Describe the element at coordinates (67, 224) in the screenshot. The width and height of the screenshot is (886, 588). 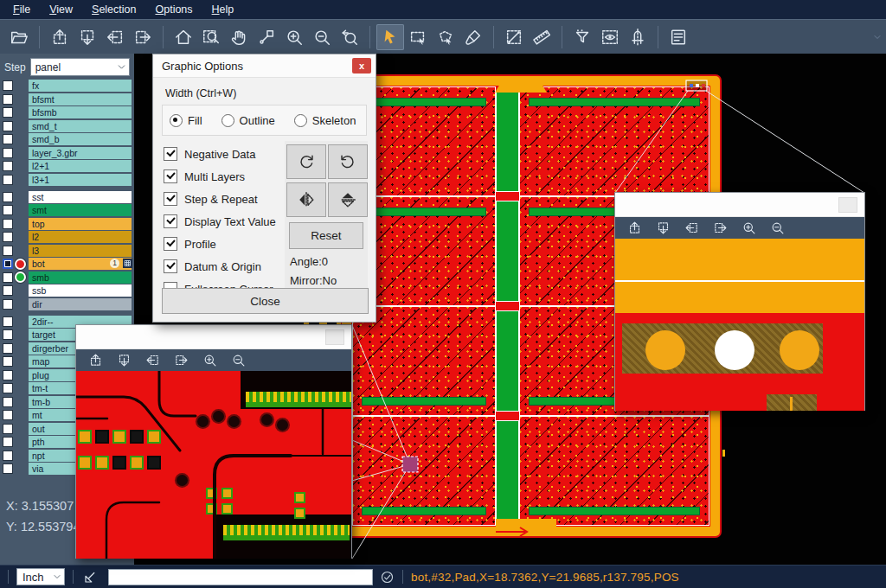
I see `layer-row-top: top` at that location.